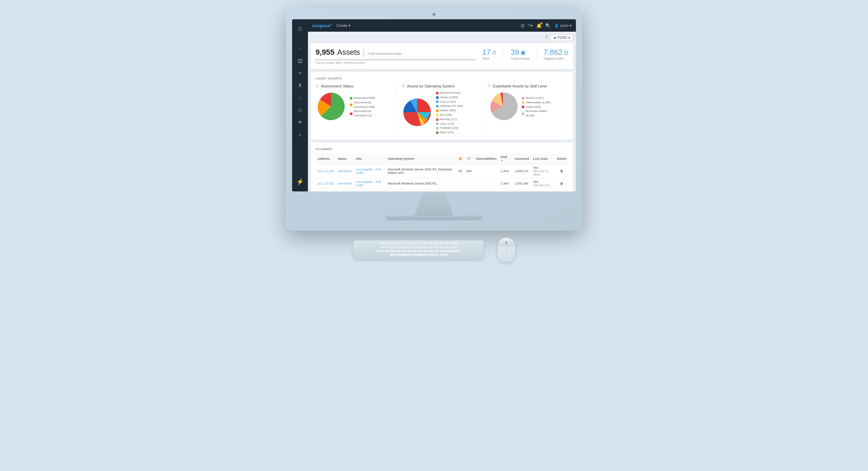 The height and width of the screenshot is (471, 868). What do you see at coordinates (300, 110) in the screenshot?
I see `sidebar-report-icon: ⊡` at bounding box center [300, 110].